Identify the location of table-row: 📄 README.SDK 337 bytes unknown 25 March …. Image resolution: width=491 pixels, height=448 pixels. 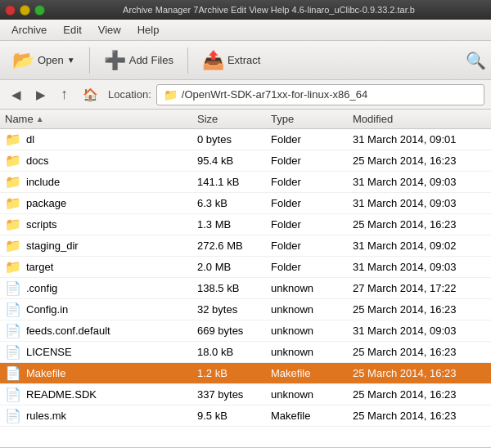
(246, 395).